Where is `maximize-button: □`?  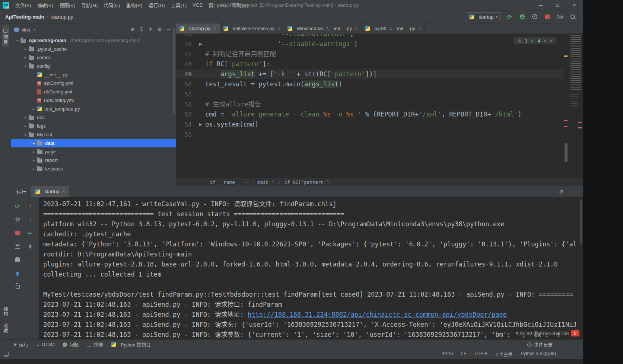 maximize-button: □ is located at coordinates (558, 5).